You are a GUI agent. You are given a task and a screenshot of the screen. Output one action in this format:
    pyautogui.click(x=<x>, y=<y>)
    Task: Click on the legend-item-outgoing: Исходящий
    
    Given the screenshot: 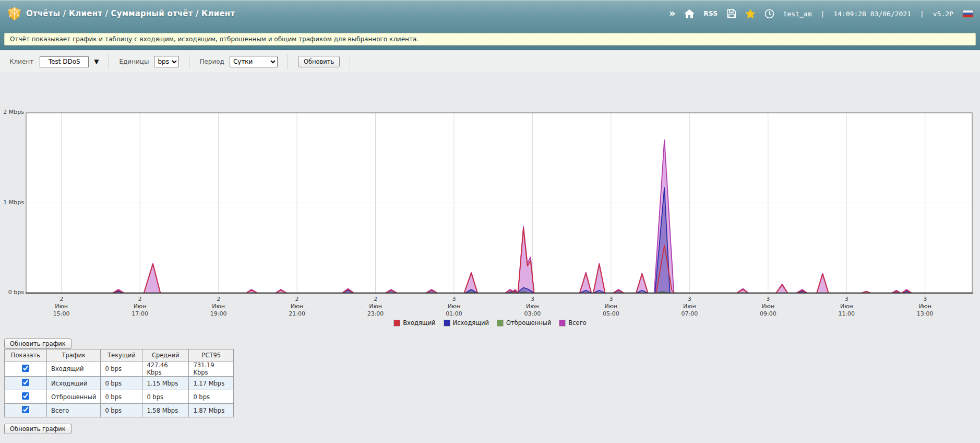 What is the action you would take?
    pyautogui.click(x=467, y=323)
    